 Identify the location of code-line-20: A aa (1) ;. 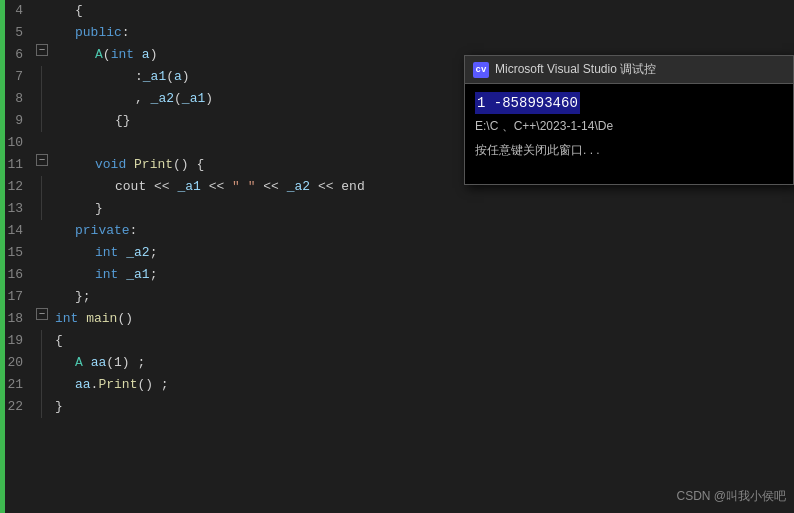
(424, 363).